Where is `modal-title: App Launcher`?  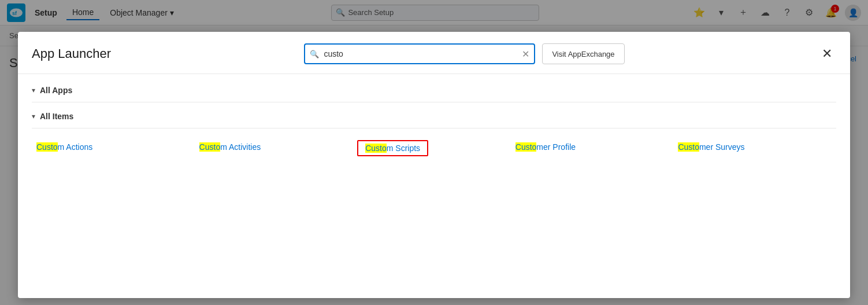 modal-title: App Launcher is located at coordinates (72, 54).